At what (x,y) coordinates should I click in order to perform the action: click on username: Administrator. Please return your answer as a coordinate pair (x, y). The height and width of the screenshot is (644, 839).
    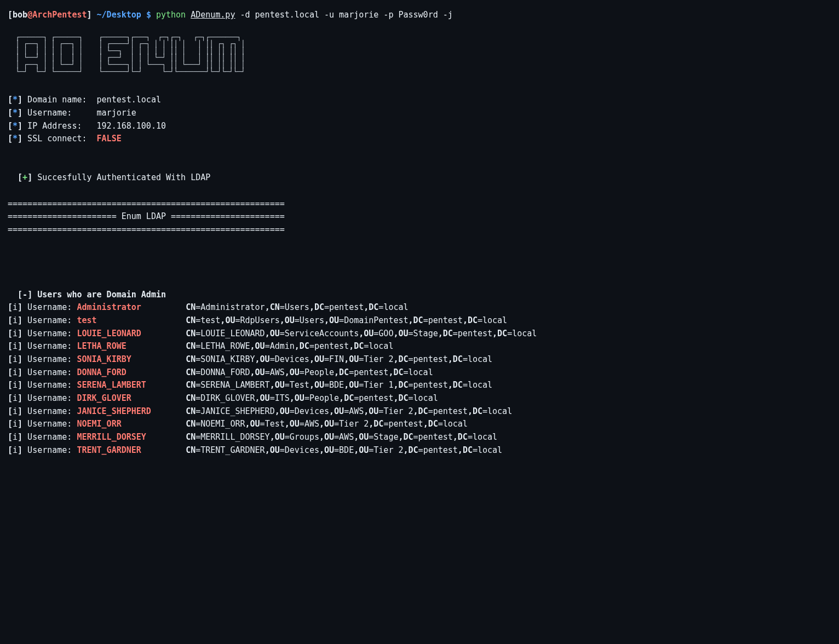
    Looking at the image, I should click on (108, 307).